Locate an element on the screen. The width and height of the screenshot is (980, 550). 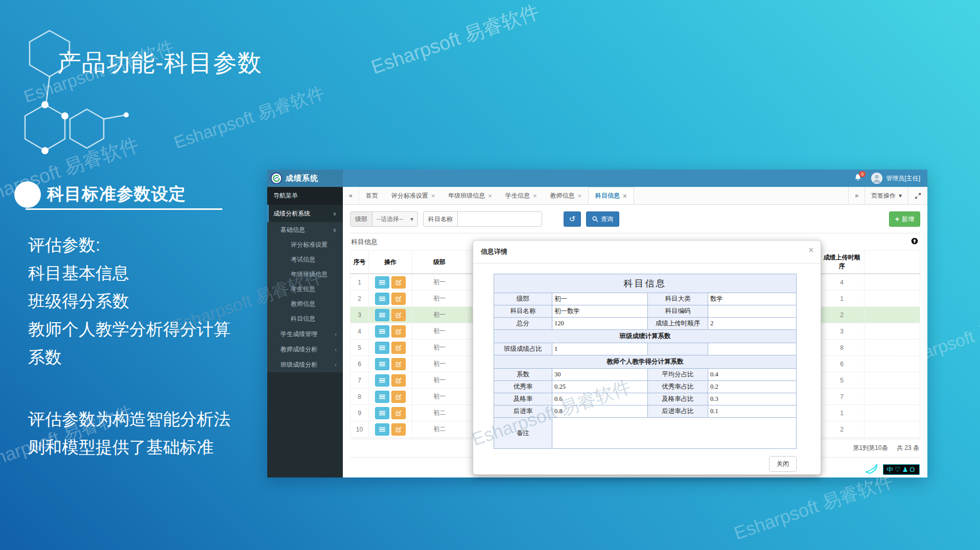
tab-label: 科目信息 is located at coordinates (608, 196).